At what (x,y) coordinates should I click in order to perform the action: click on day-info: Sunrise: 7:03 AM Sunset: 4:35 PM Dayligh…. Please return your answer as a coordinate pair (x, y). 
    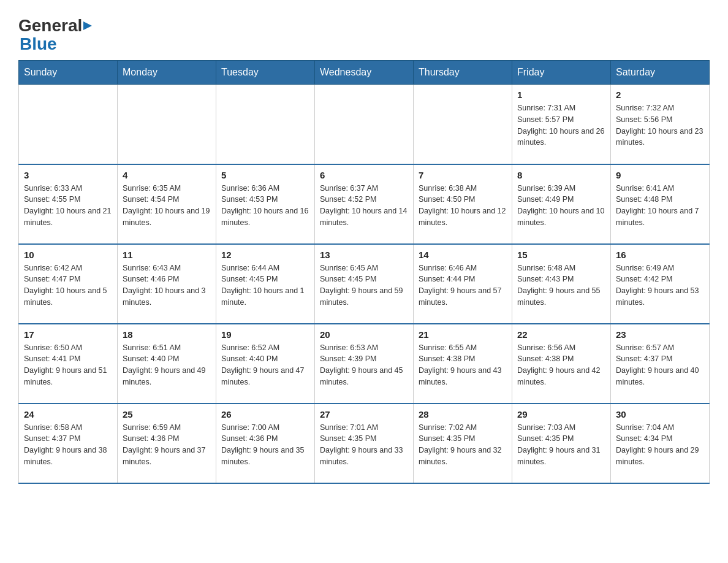
    Looking at the image, I should click on (561, 445).